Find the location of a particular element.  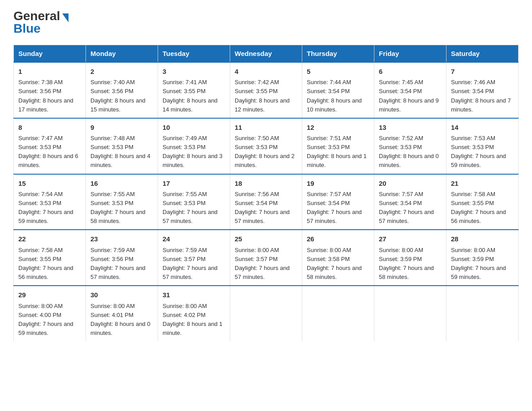

calendar-day-cell: 18Sunrise: 7:56 AMSunset: 3:54 PMDayligh… is located at coordinates (266, 202).